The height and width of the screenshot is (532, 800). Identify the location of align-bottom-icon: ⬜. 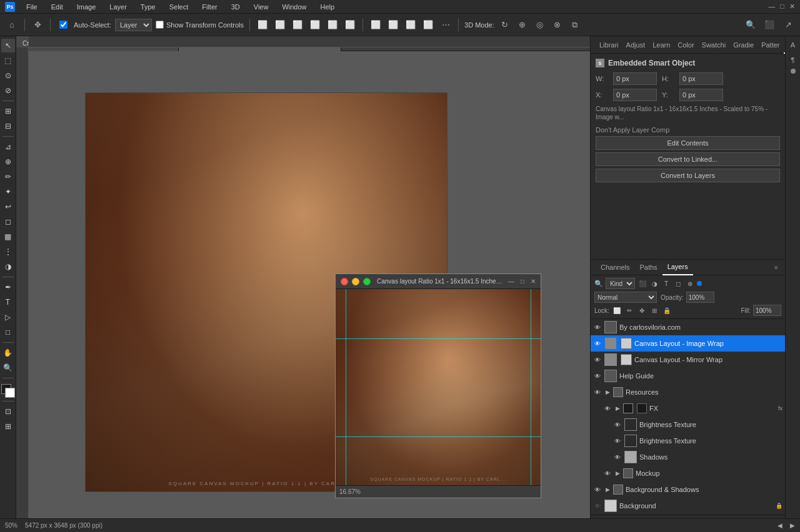
(350, 25).